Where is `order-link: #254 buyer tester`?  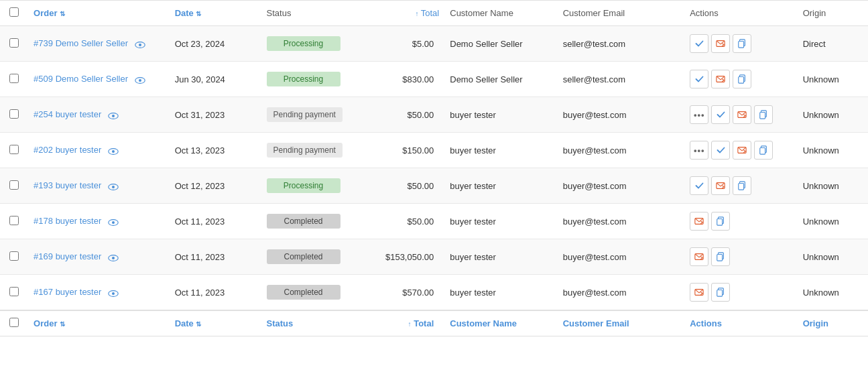 order-link: #254 buyer tester is located at coordinates (67, 114).